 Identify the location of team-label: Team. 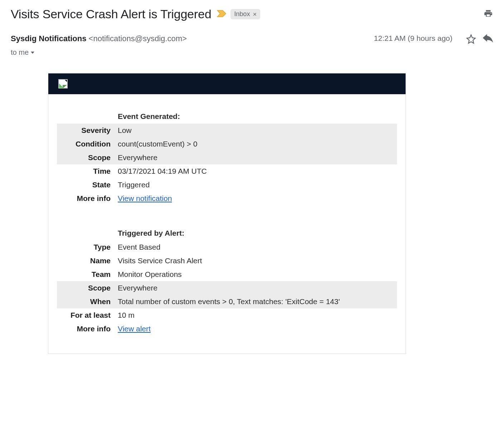
(86, 274).